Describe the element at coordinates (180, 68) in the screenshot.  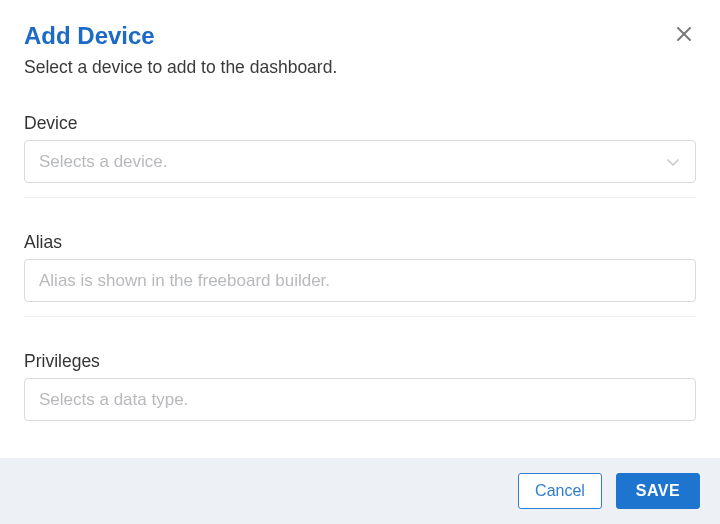
I see `dialog-subtitle: Select a device to add to the dashboard.` at that location.